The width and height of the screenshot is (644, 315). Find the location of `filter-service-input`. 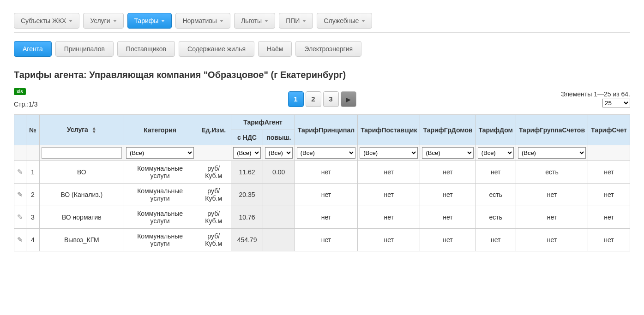

filter-service-input is located at coordinates (82, 153).